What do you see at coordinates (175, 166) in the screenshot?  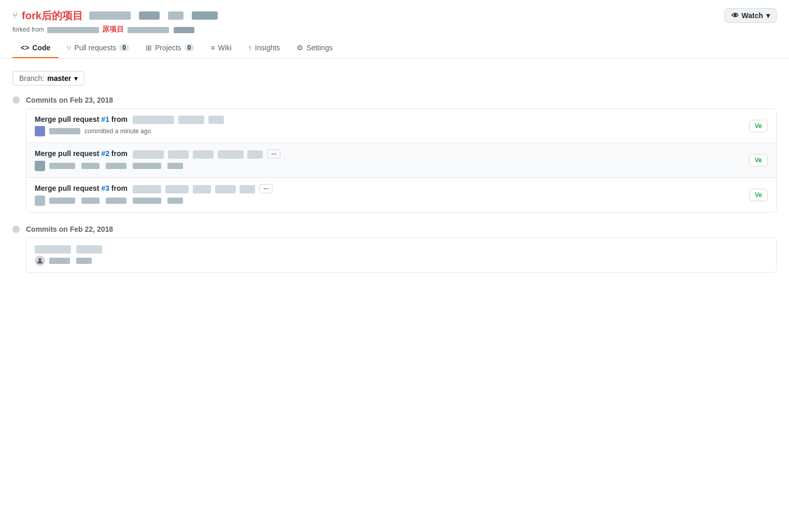 I see `commit-user-blurred-2e` at bounding box center [175, 166].